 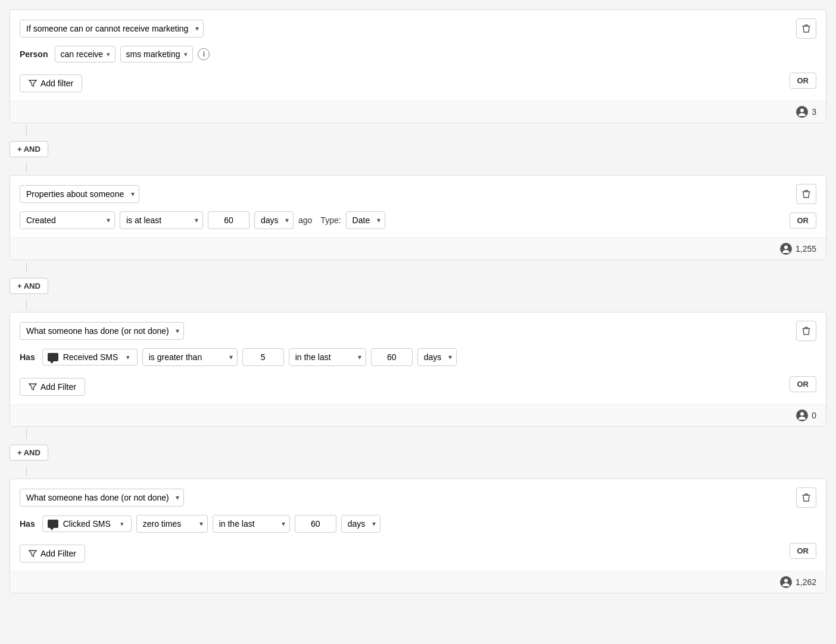 I want to click on block3-time-value-input, so click(x=392, y=357).